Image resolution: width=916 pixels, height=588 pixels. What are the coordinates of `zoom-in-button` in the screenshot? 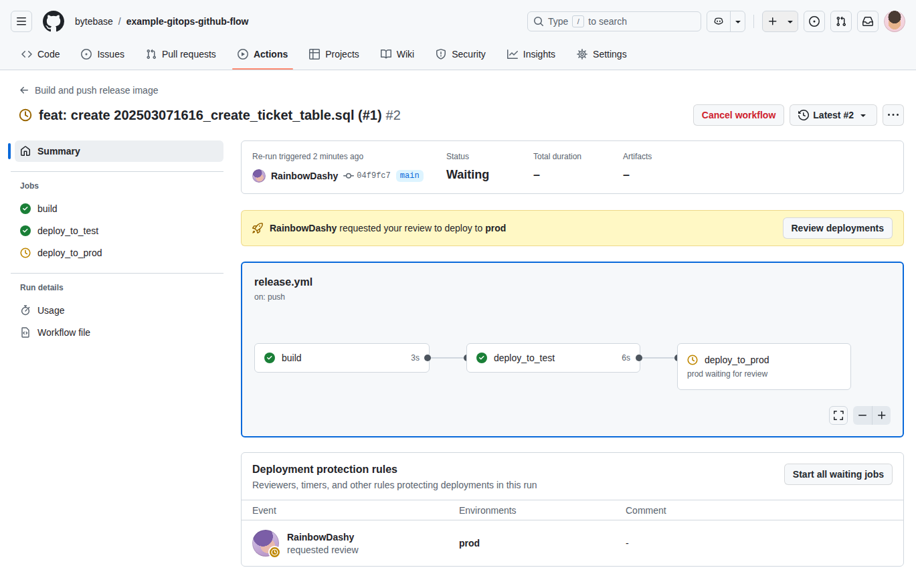 It's located at (881, 415).